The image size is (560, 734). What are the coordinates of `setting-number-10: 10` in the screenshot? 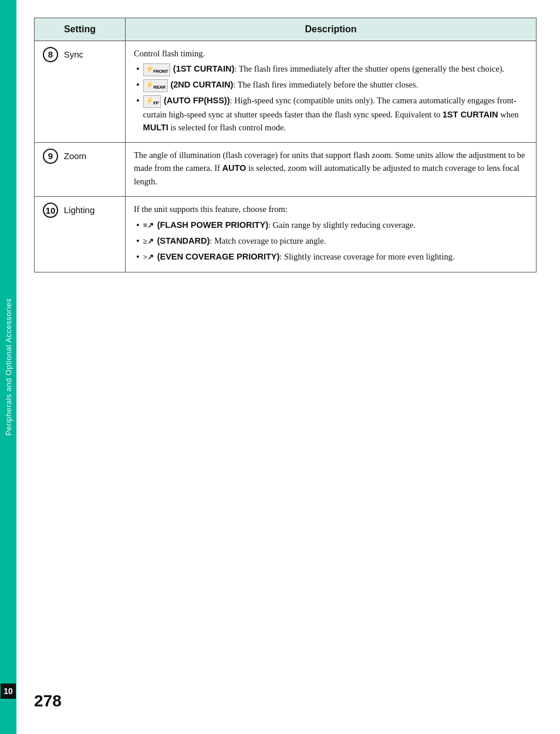 It's located at (50, 210).